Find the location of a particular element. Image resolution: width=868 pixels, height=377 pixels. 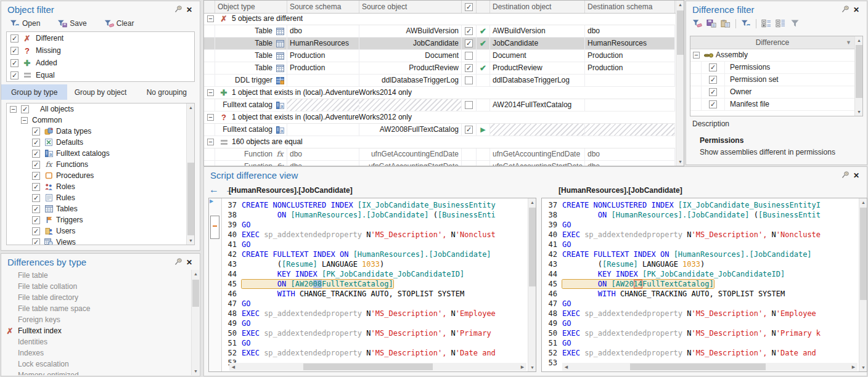

col-destination-object: Destination object is located at coordinates (538, 7).